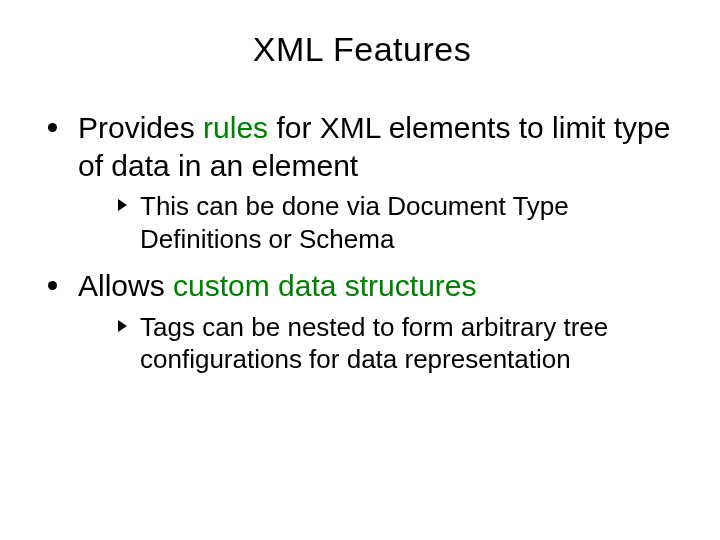 The height and width of the screenshot is (540, 720). I want to click on text-run: Allows, so click(126, 286).